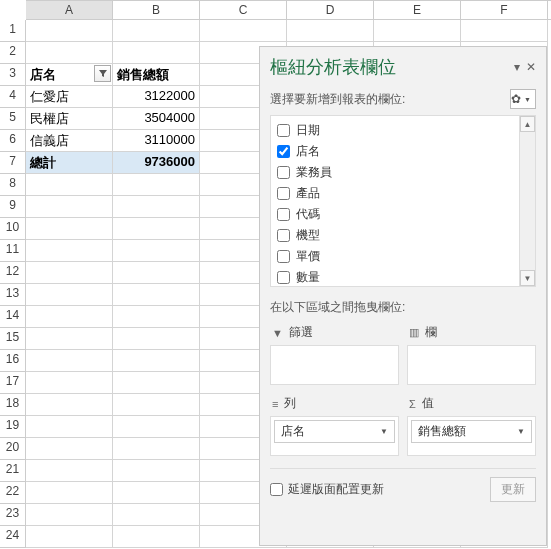 This screenshot has height=549, width=551. Describe the element at coordinates (418, 31) in the screenshot. I see `cell-E1` at that location.